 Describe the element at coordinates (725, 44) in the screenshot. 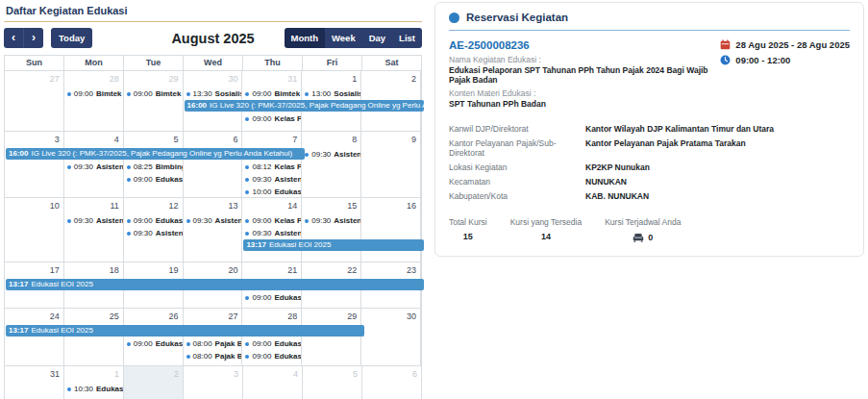

I see `calendar-icon` at that location.